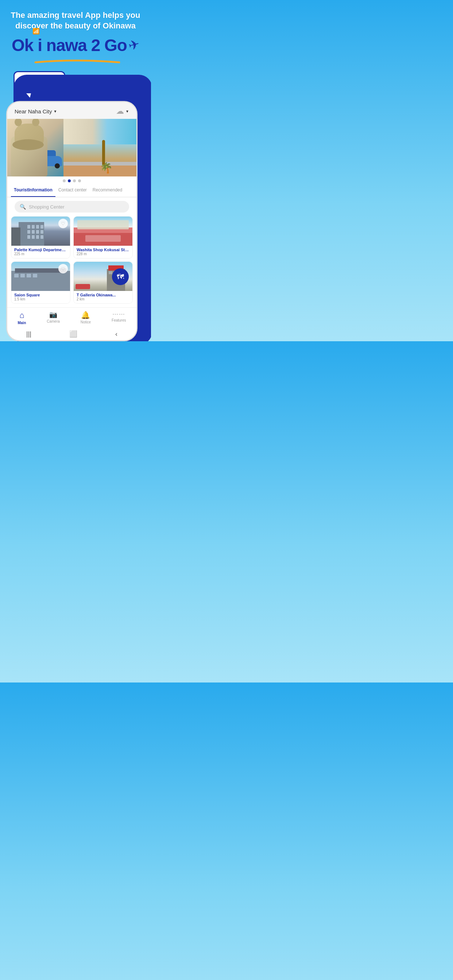 Image resolution: width=453 pixels, height=980 pixels. I want to click on wifi-icon: 📶, so click(36, 31).